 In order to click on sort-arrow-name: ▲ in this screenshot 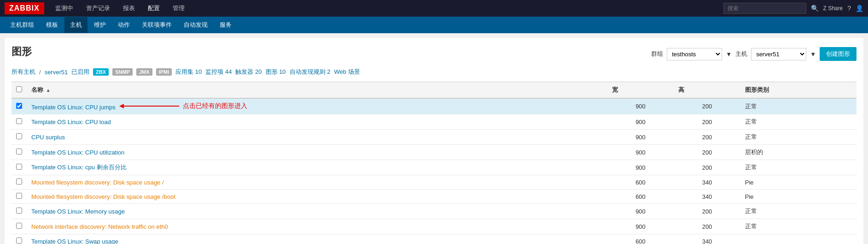, I will do `click(48, 90)`.